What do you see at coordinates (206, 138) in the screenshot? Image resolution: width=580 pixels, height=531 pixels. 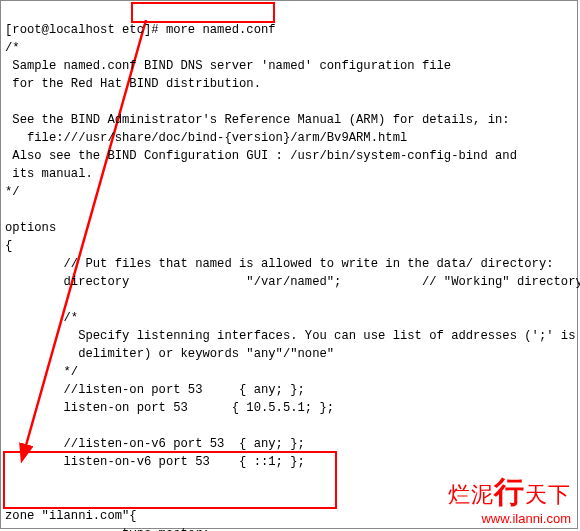 I see `file-line: file:///usr/share/doc/bind-{version}/arm…` at bounding box center [206, 138].